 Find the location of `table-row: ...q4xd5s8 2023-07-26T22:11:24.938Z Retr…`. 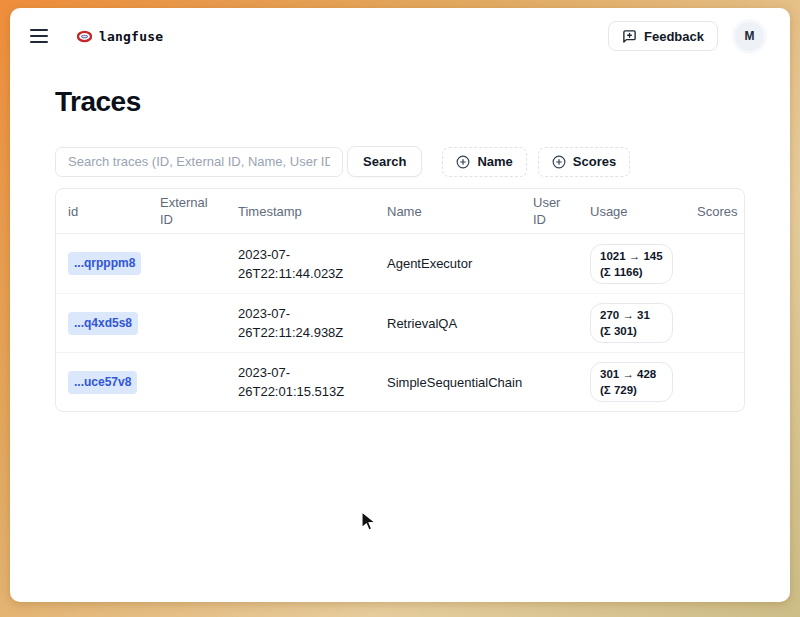

table-row: ...q4xd5s8 2023-07-26T22:11:24.938Z Retr… is located at coordinates (400, 322).